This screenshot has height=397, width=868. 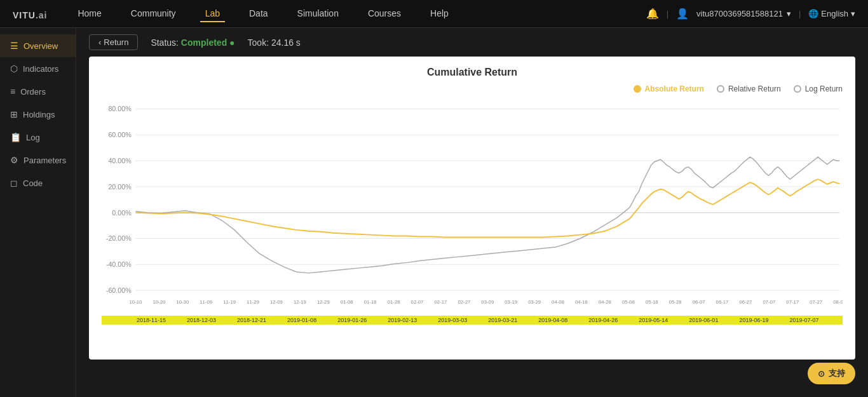 What do you see at coordinates (534, 302) in the screenshot?
I see `svg-text: 03-29` at bounding box center [534, 302].